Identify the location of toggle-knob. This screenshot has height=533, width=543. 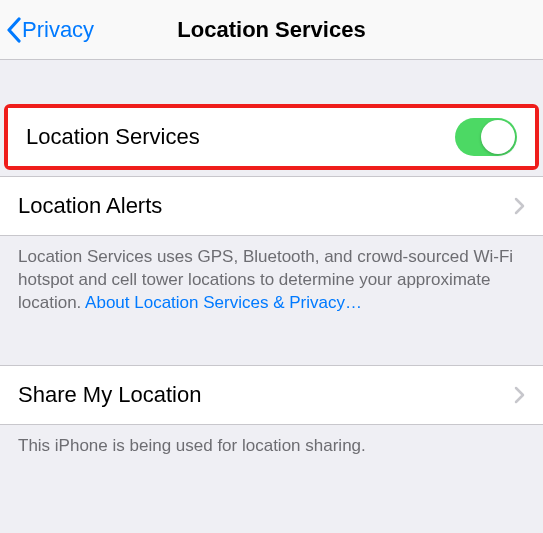
(498, 137).